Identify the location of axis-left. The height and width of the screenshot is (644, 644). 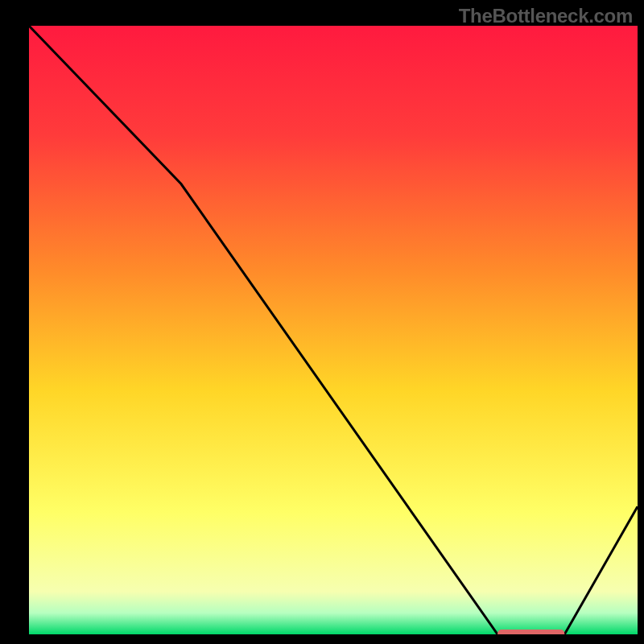
(14, 322).